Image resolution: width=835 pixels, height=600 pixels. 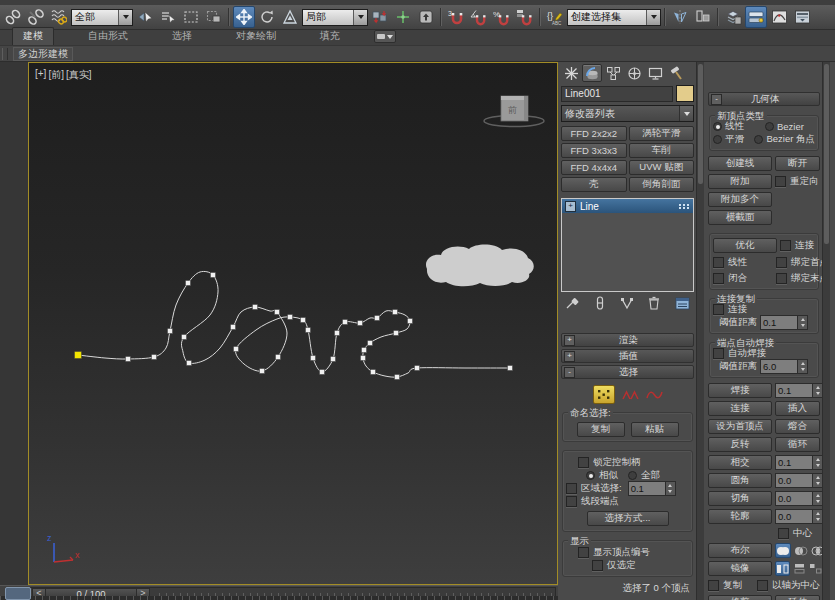 What do you see at coordinates (145, 17) in the screenshot?
I see `select-object-icon` at bounding box center [145, 17].